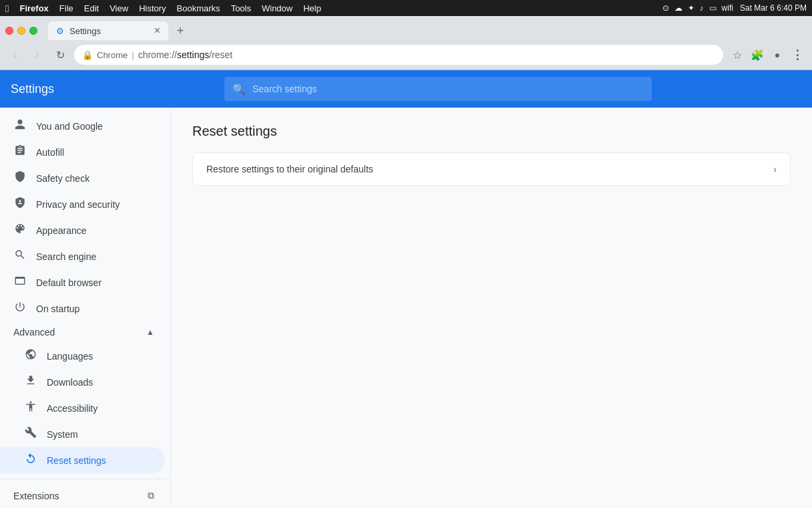  Describe the element at coordinates (313, 8) in the screenshot. I see `menubar-help: Help` at that location.